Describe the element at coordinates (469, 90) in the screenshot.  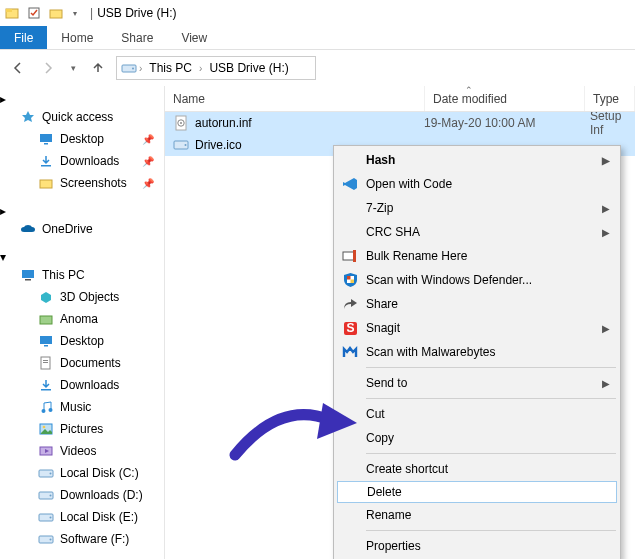
I see `sort-indicator-icon: ⌃` at that location.